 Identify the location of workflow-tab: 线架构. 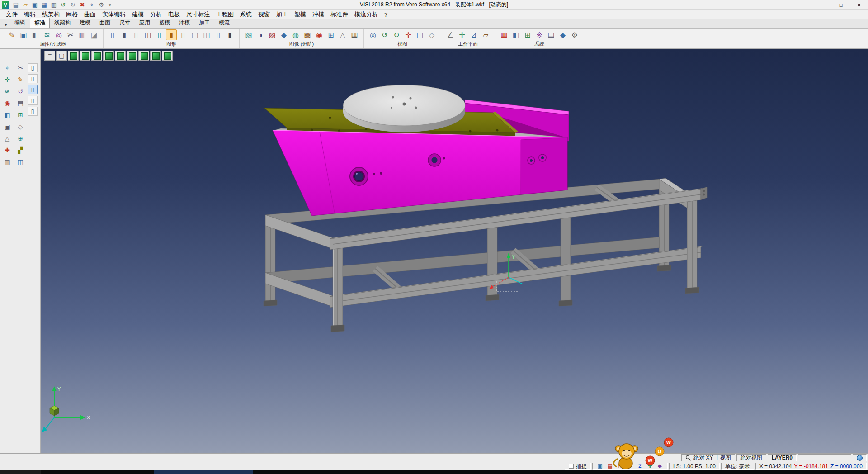
(62, 23).